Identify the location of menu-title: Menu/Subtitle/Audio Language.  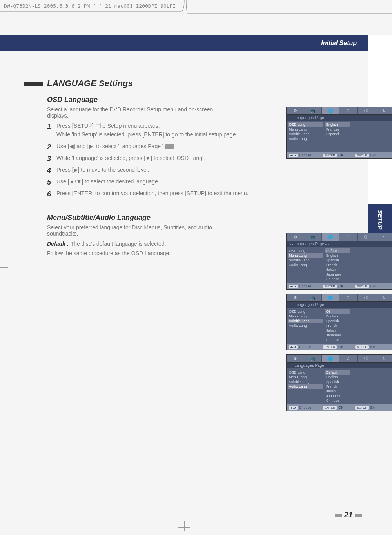
(208, 218).